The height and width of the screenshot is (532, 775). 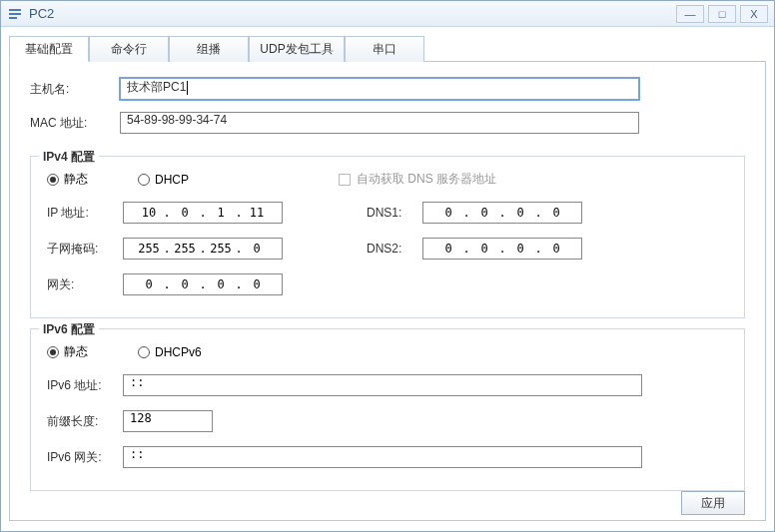 I want to click on tab-basic-config: 基础配置, so click(x=49, y=49).